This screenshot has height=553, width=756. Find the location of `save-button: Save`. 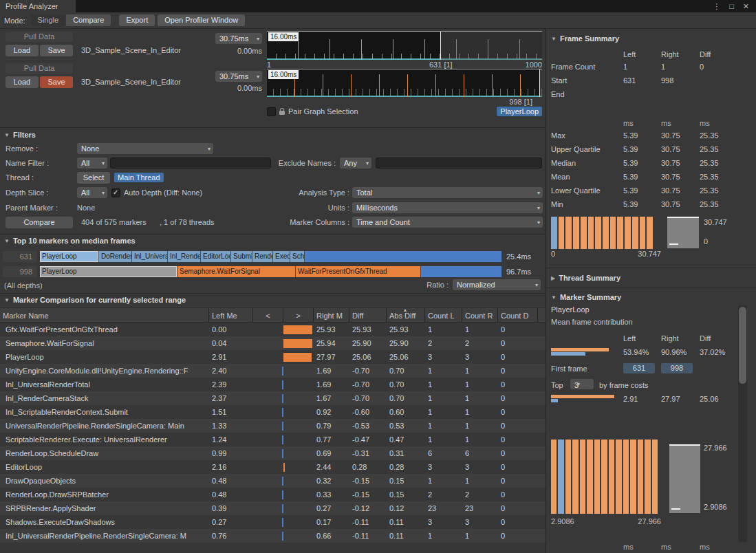

save-button: Save is located at coordinates (56, 51).